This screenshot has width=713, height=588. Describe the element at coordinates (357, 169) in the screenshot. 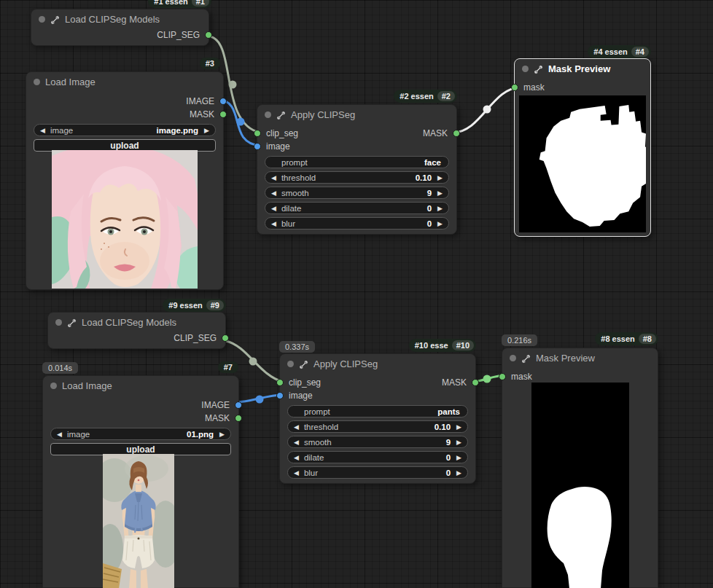

I see `node-apply-clipseg-1: Apply CLIPSeg clip_seg MASK image prompt…` at that location.